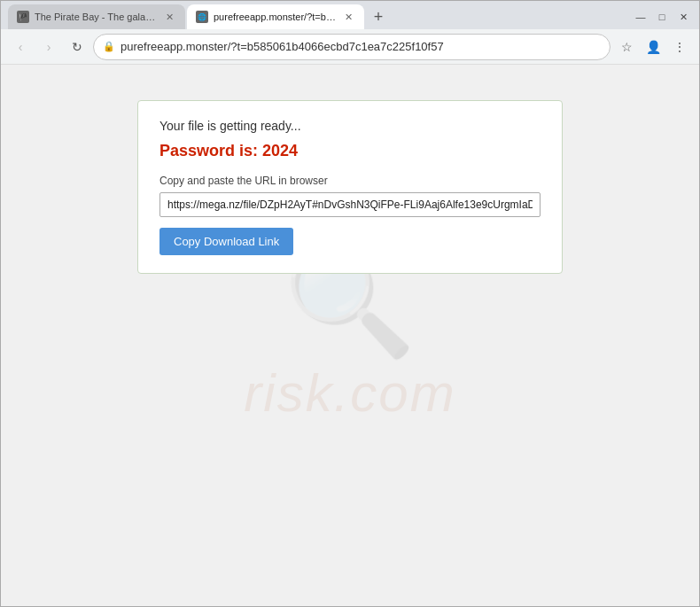  Describe the element at coordinates (350, 47) in the screenshot. I see `navigation-bar: ‹ › ↻ 🔒 purefreeapp.monster/?t=b585061b4…` at that location.